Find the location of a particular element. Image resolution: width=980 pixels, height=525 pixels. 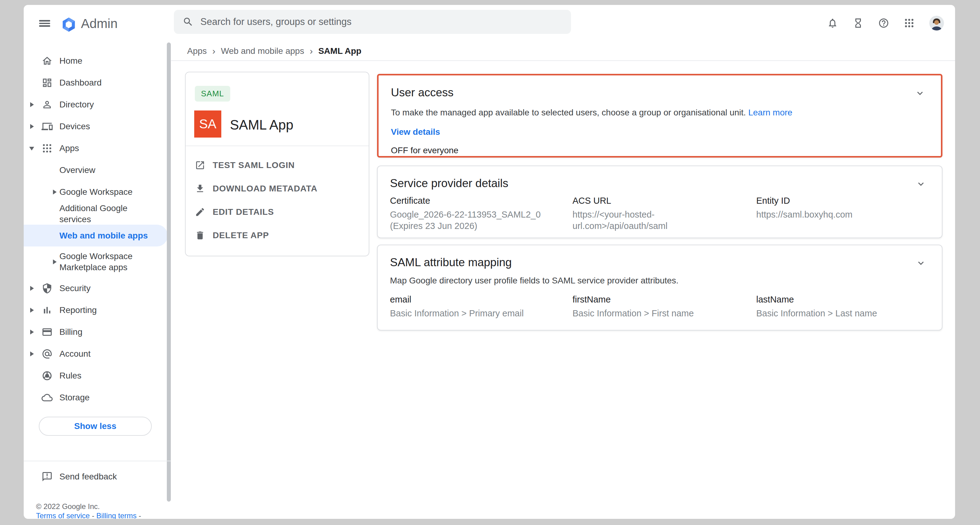

firstname-mapping-field: firstName Basic Information > First name is located at coordinates (664, 307).